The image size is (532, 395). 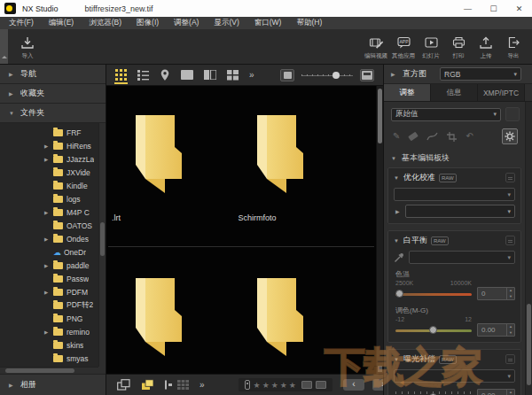 I want to click on folder-tree-item: ▶ ☁ JJazzLa, so click(x=50, y=159).